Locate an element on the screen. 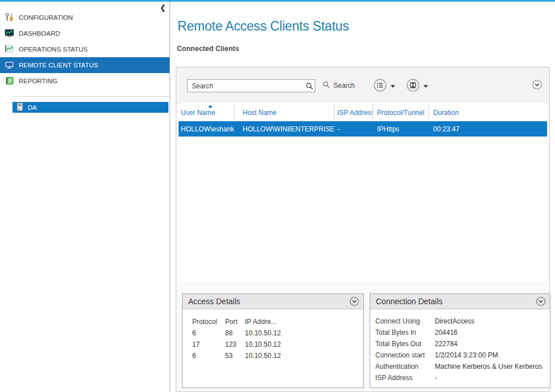 The image size is (555, 392). access-table-row: 17 123 10.10.50.12 is located at coordinates (278, 344).